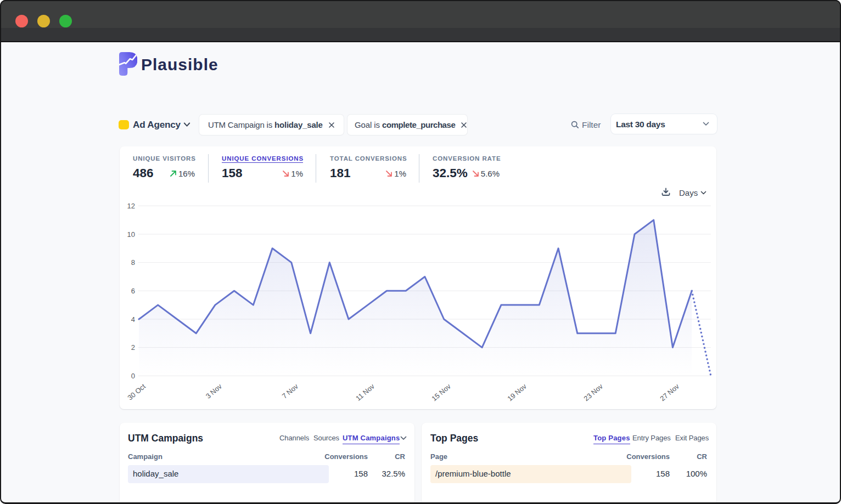  Describe the element at coordinates (136, 392) in the screenshot. I see `svg-text: 30 Oct` at that location.